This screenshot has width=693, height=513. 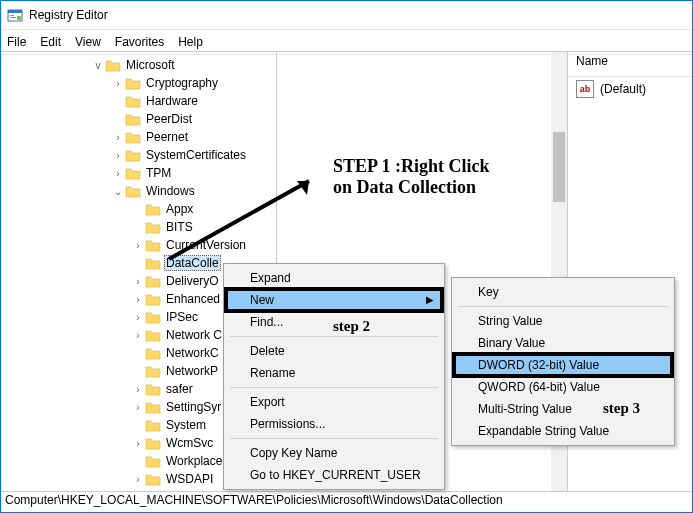 I want to click on tree-node: ›Peernet, so click(x=138, y=137).